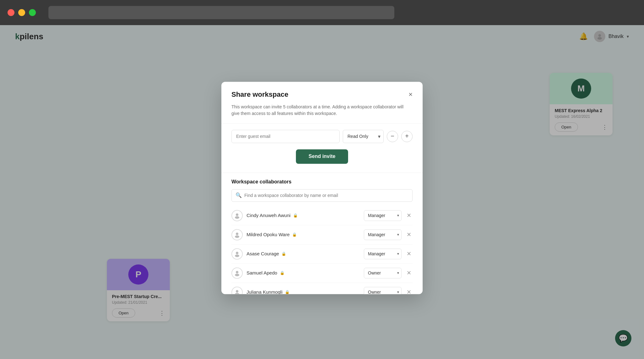 The image size is (644, 359). I want to click on lock-icon-3: 🔒, so click(284, 254).